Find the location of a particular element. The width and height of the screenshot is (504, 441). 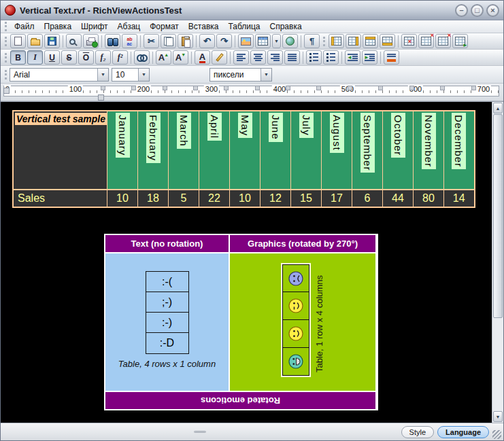

cut-button: ✂ is located at coordinates (151, 41).